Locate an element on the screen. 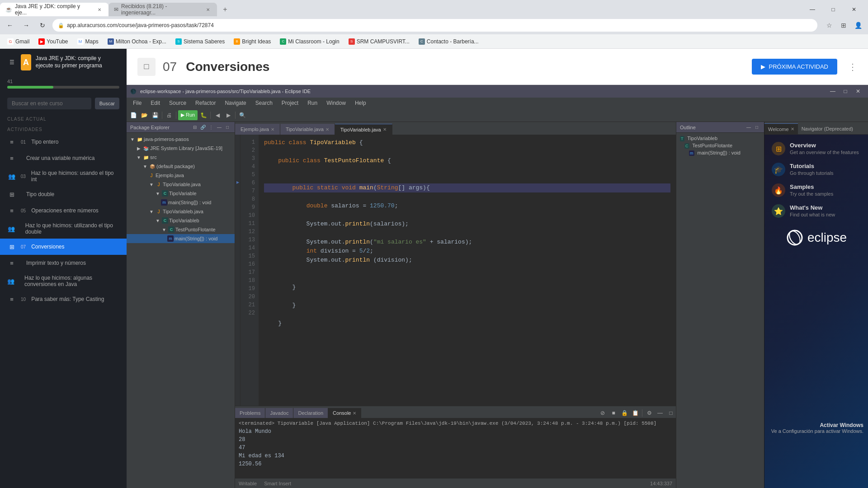 The image size is (868, 488). welcome-close: ✕ is located at coordinates (793, 129).